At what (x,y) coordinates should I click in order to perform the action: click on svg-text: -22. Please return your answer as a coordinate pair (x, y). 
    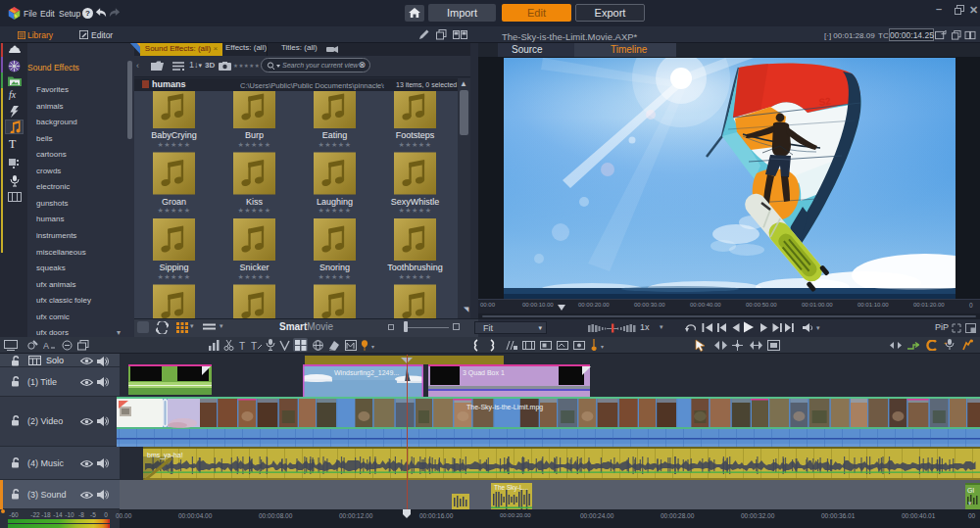
    Looking at the image, I should click on (35, 515).